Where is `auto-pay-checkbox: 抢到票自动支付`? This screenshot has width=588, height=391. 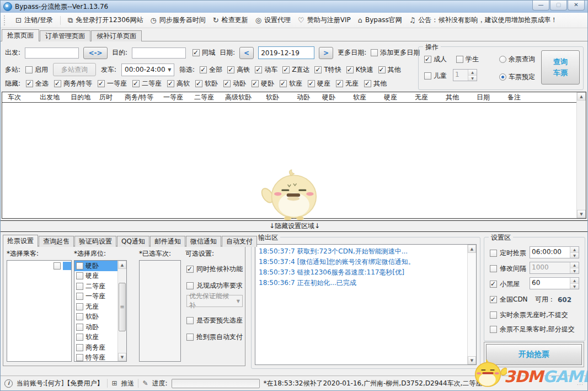 auto-pay-checkbox: 抢到票自动支付 is located at coordinates (215, 337).